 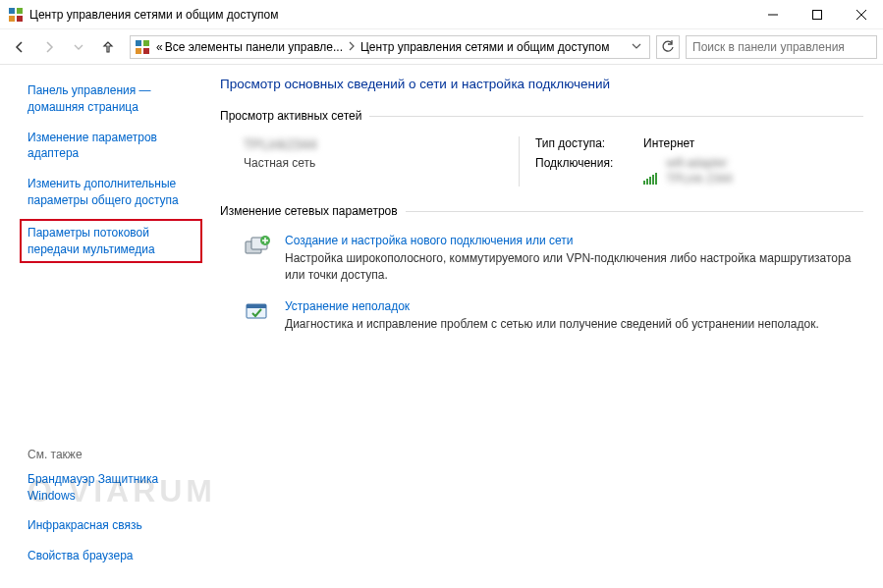 What do you see at coordinates (574, 267) in the screenshot?
I see `task-new-connection-desc: Настройка широкополосного, коммутируемог…` at bounding box center [574, 267].